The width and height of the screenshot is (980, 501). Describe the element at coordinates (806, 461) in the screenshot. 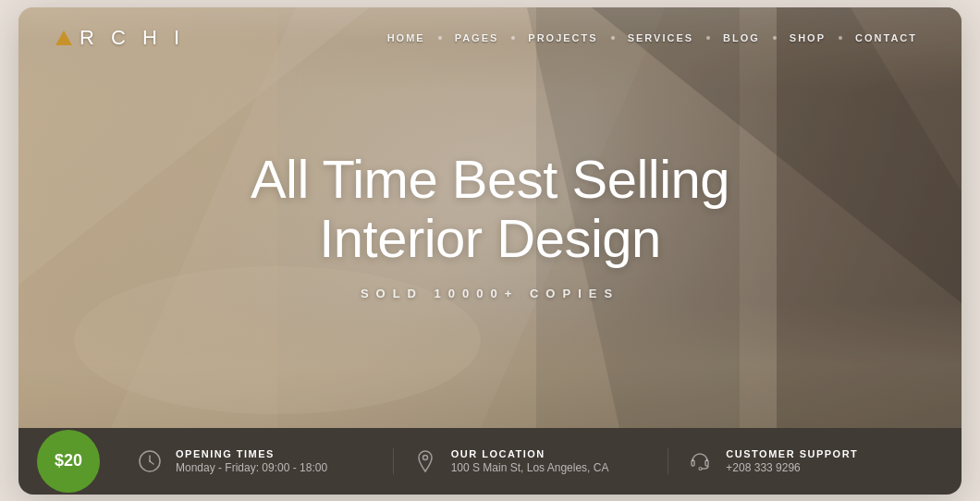

I see `info-item-support: CUSTOMER SUPPORT +208 333 9296` at that location.